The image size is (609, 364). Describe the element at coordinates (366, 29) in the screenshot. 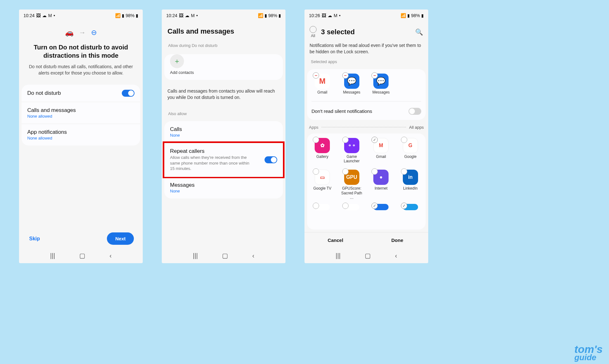

I see `selection-header: All 3 selected 🔍` at that location.